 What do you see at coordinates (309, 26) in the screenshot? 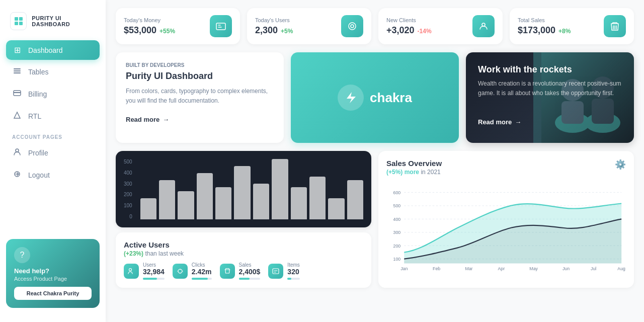
I see `stat-card-users: Today's Users 2,300 +5%` at bounding box center [309, 26].